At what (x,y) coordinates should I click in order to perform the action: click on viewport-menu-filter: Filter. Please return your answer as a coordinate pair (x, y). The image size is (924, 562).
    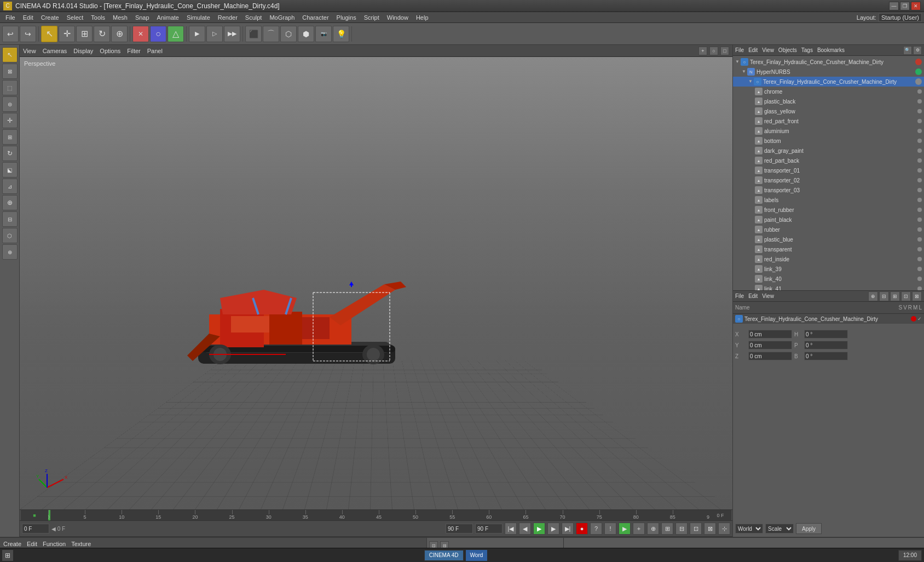
    Looking at the image, I should click on (134, 51).